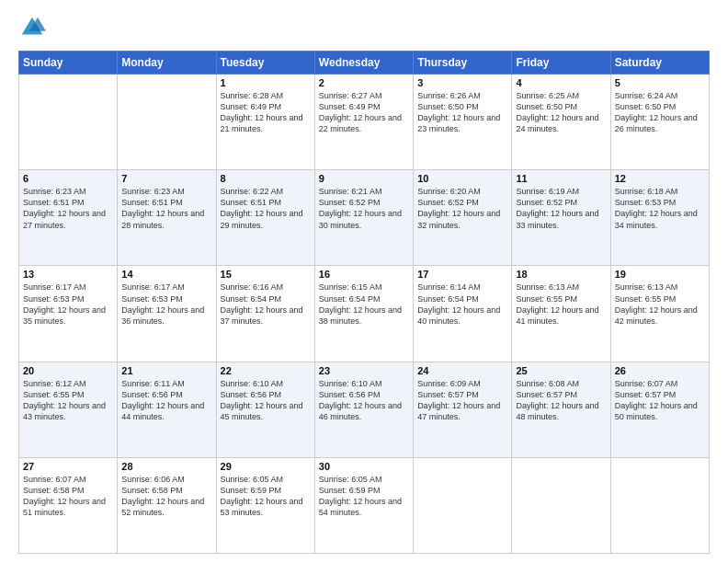  Describe the element at coordinates (68, 409) in the screenshot. I see `calendar-cell: 20Sunrise: 6:12 AMSunset: 6:55 PMDayligh…` at that location.